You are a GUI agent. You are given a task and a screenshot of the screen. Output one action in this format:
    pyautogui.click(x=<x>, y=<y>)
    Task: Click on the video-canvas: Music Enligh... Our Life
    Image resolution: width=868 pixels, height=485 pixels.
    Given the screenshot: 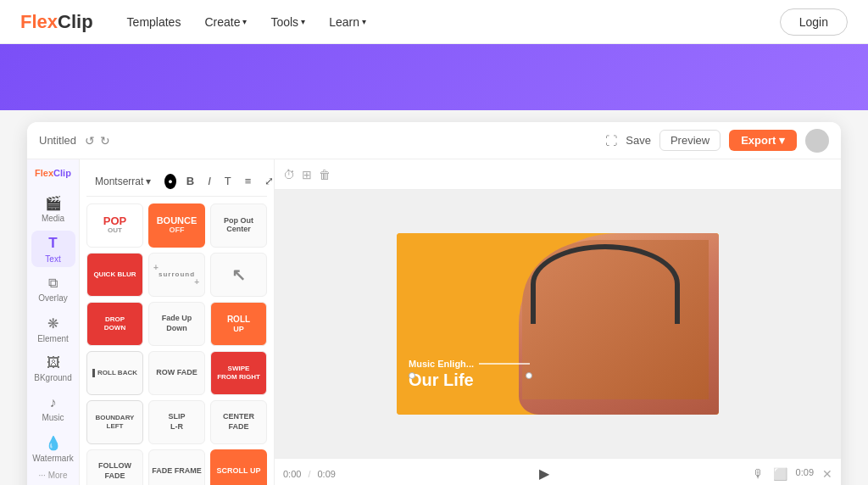 What is the action you would take?
    pyautogui.click(x=558, y=324)
    